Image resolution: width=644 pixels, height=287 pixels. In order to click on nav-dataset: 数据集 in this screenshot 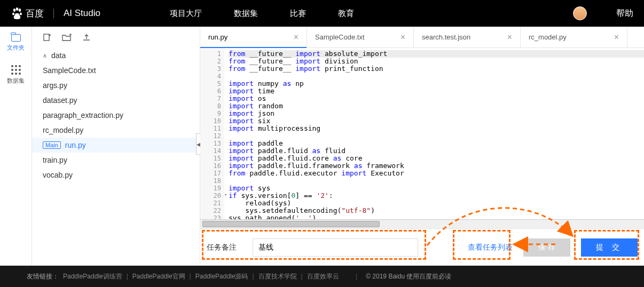, I will do `click(246, 14)`.